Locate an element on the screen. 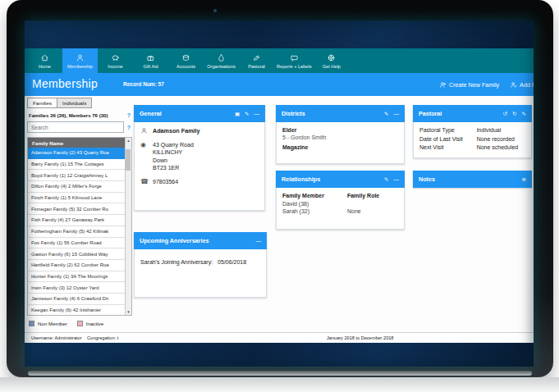  legend-non-member: Non Member is located at coordinates (48, 323).